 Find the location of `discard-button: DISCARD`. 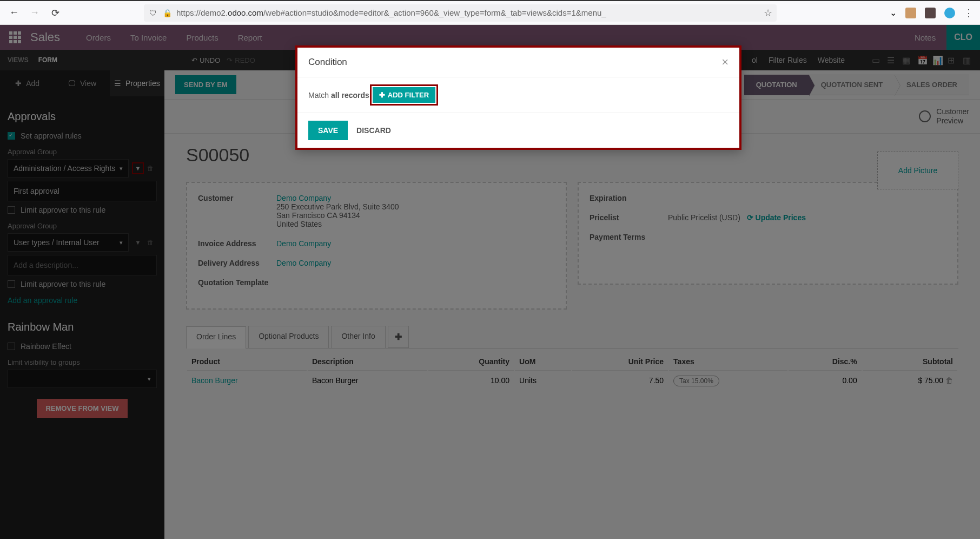

discard-button: DISCARD is located at coordinates (374, 130).